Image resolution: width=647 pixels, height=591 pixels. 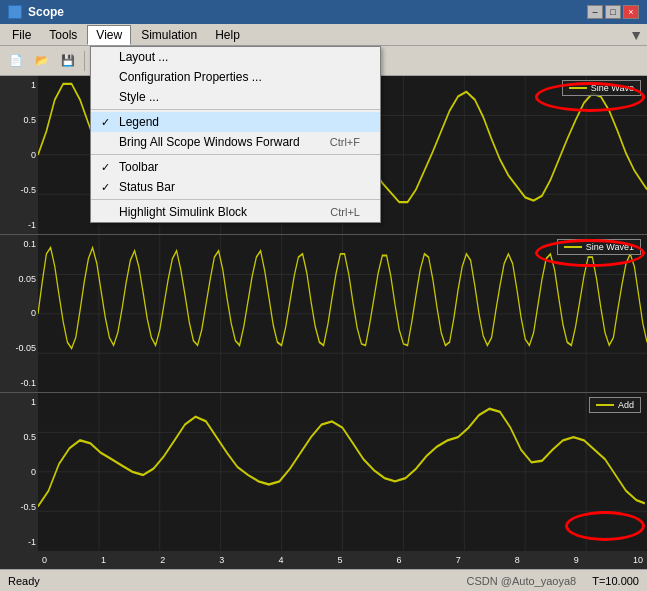 I want to click on xaxis-labels: 0 1 2 3 4 5 6 7 8 9 10, so click(x=342, y=560).